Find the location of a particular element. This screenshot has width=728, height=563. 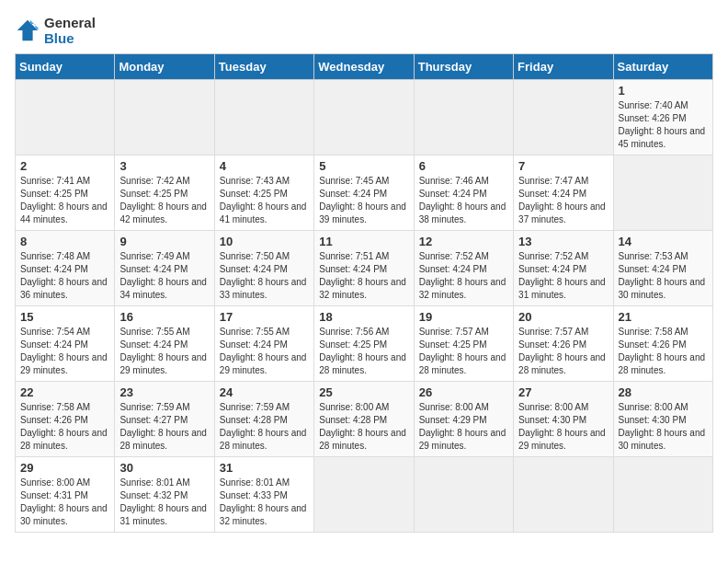

calendar-day-24: 24Sunrise: 7:59 AMSunset: 4:28 PMDayligh… is located at coordinates (264, 419).